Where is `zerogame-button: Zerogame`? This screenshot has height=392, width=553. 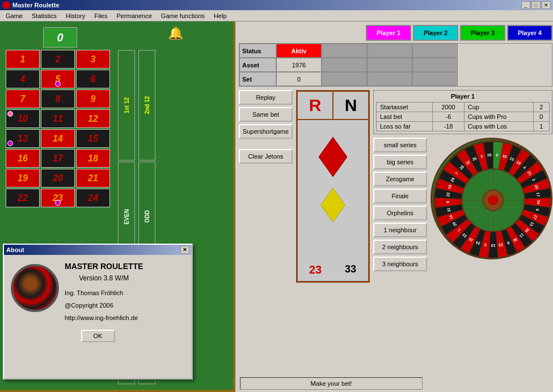
zerogame-button: Zerogame is located at coordinates (400, 179).